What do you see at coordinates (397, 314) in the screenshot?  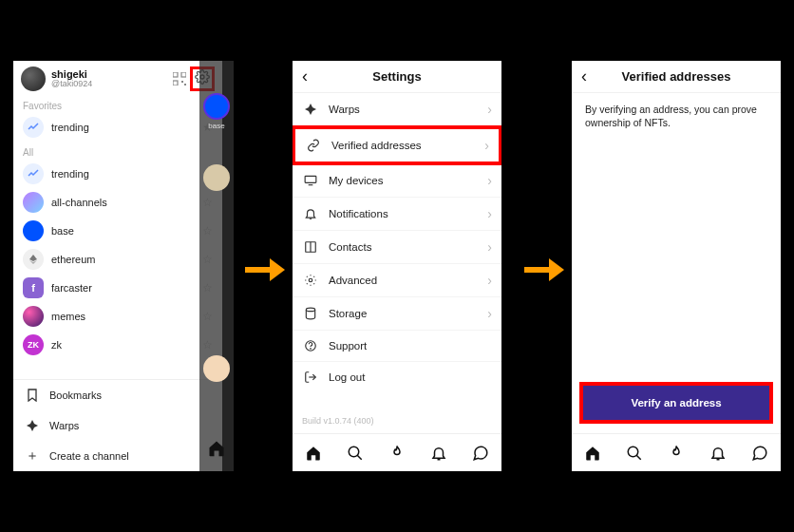 I see `settings-row-storage: Storage ›` at bounding box center [397, 314].